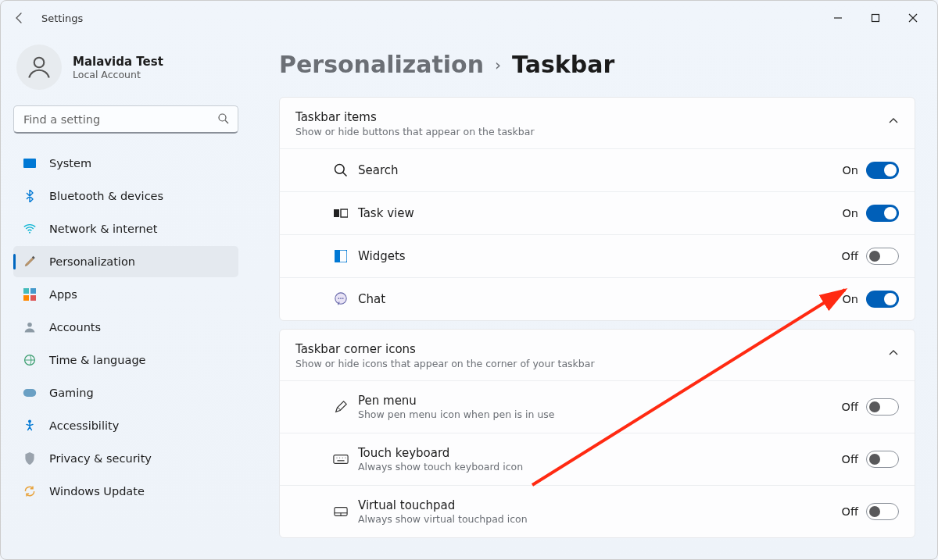 This screenshot has width=938, height=560. What do you see at coordinates (30, 294) in the screenshot?
I see `apps-icon` at bounding box center [30, 294].